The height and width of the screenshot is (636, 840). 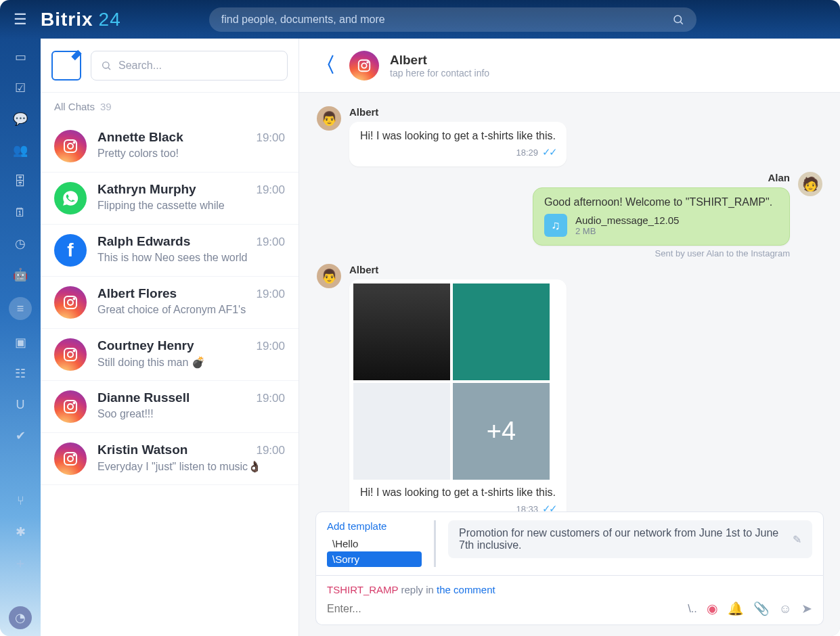 What do you see at coordinates (169, 303) in the screenshot?
I see `chat-item: Albert Flores19:00 Great choice of Acron…` at bounding box center [169, 303].